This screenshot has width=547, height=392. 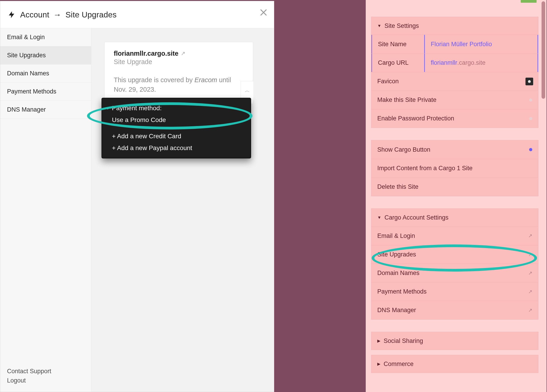 What do you see at coordinates (247, 91) in the screenshot?
I see `chevron-up-icon: ︿` at bounding box center [247, 91].